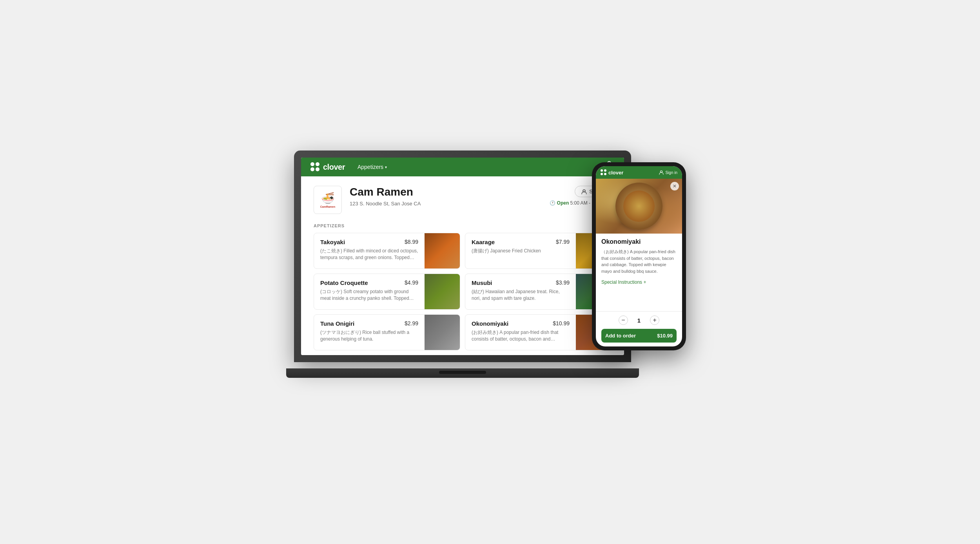 This screenshot has width=980, height=544. What do you see at coordinates (334, 167) in the screenshot?
I see `logo-text: clover` at bounding box center [334, 167].